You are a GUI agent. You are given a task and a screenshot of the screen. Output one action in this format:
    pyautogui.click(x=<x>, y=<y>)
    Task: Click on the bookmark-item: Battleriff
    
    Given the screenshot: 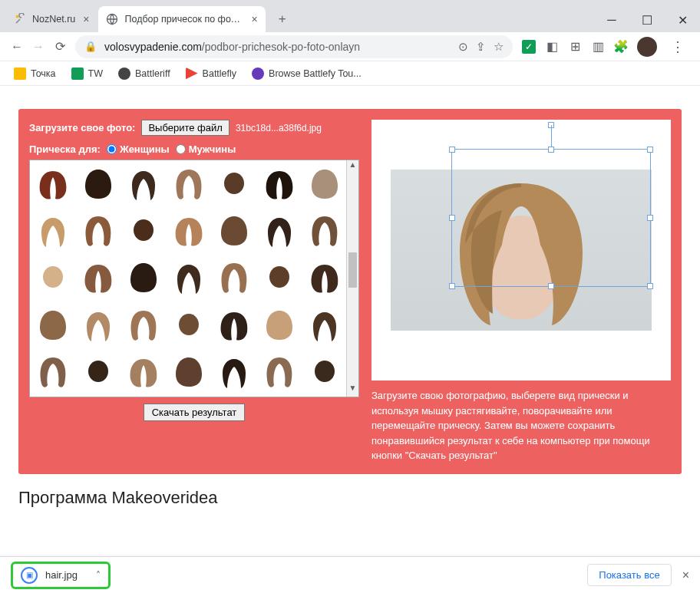 What is the action you would take?
    pyautogui.click(x=144, y=74)
    